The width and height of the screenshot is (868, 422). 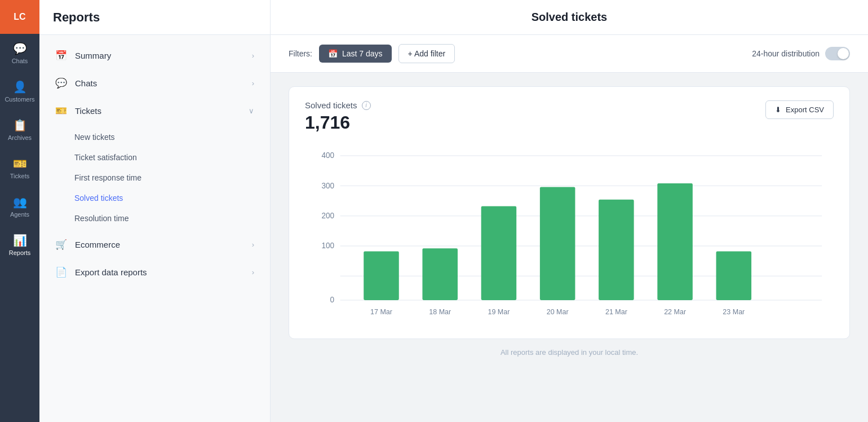 I want to click on info-icon: i, so click(x=366, y=106).